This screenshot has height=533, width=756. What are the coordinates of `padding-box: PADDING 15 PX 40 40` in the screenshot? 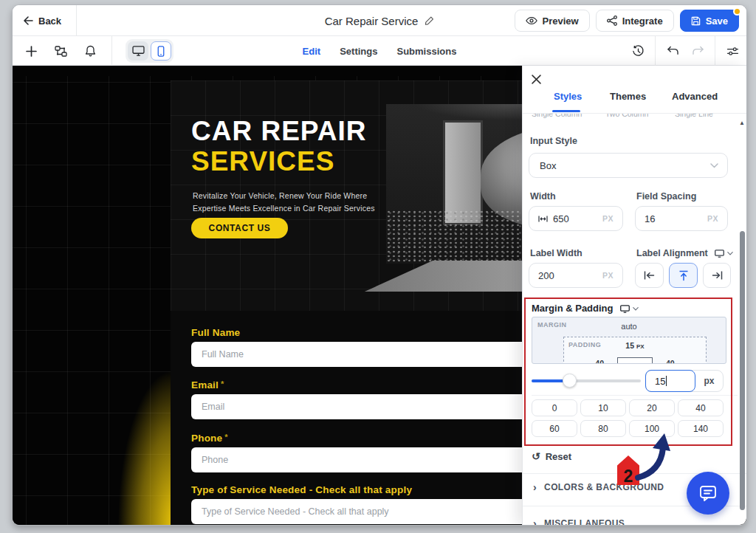 It's located at (635, 350).